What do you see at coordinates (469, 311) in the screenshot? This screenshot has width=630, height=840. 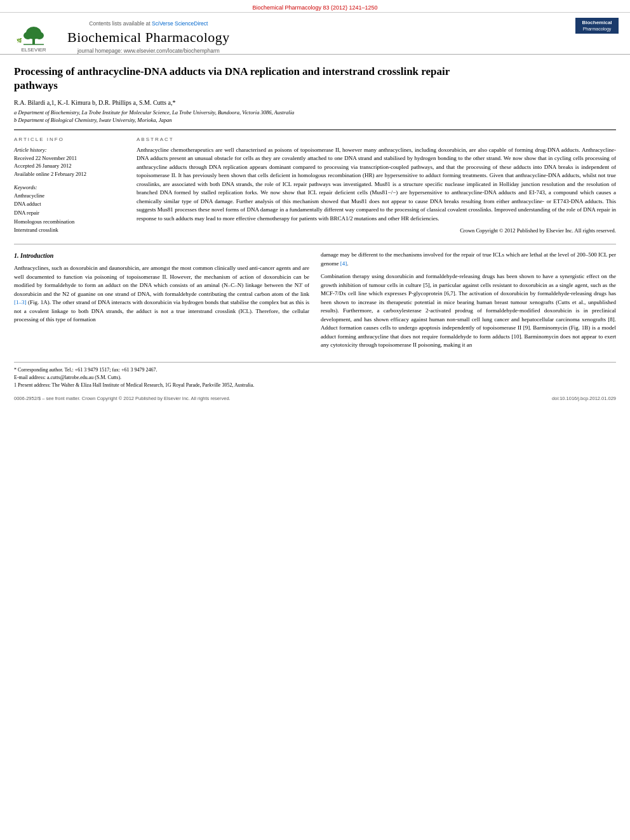 I see `intro-para-3: Combination therapy using doxorubicin an…` at bounding box center [469, 311].